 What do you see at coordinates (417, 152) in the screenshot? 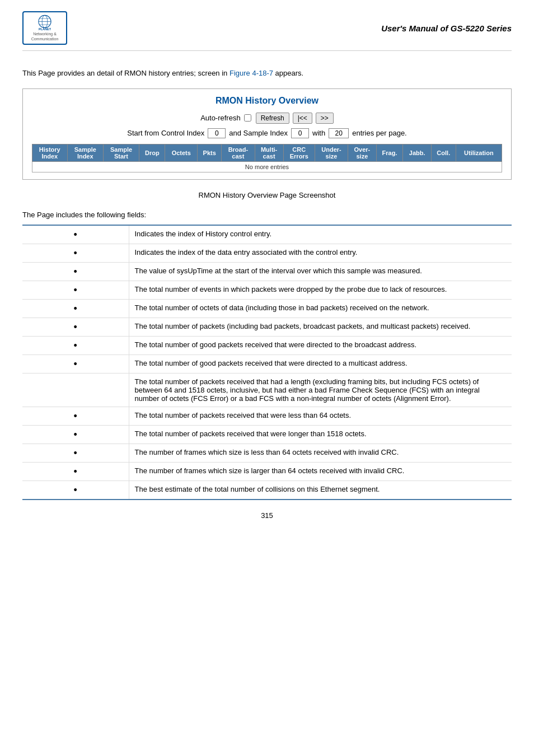
I see `col-jabb: Jabb.` at bounding box center [417, 152].